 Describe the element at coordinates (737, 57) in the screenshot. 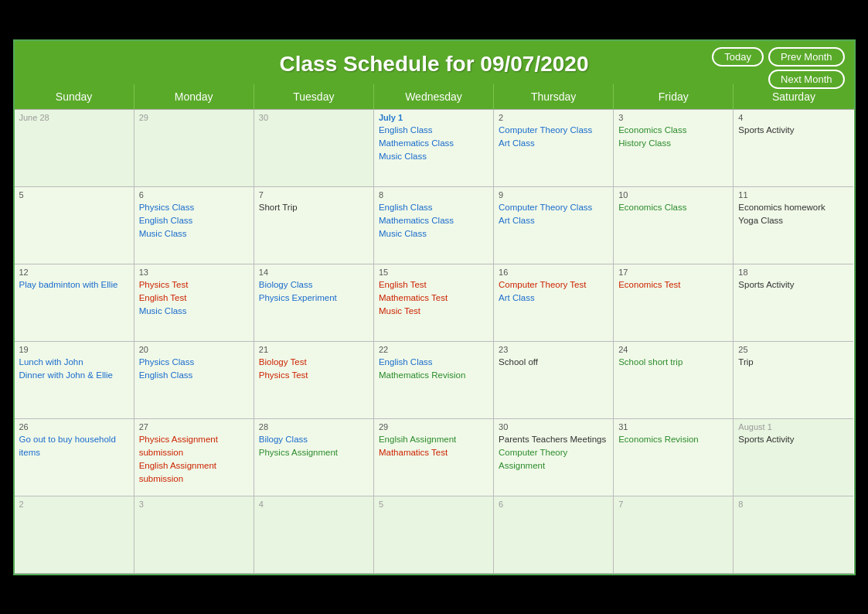

I see `today-button: Today` at that location.